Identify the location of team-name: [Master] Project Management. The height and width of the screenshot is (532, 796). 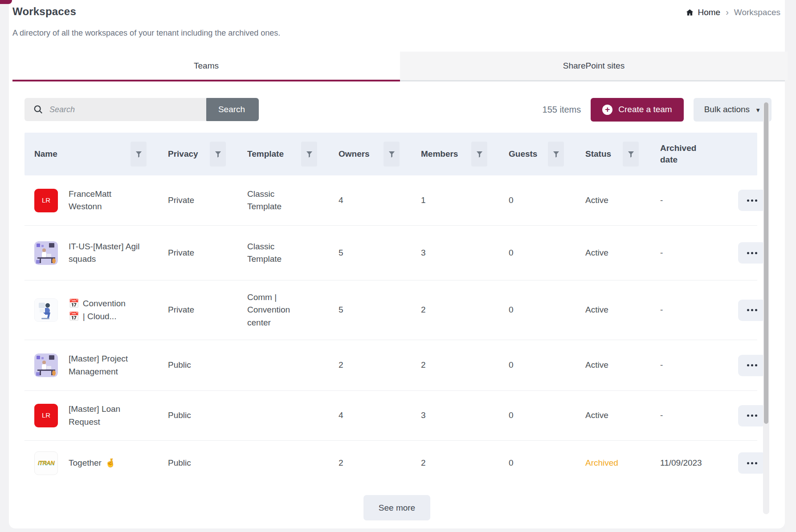
(108, 365).